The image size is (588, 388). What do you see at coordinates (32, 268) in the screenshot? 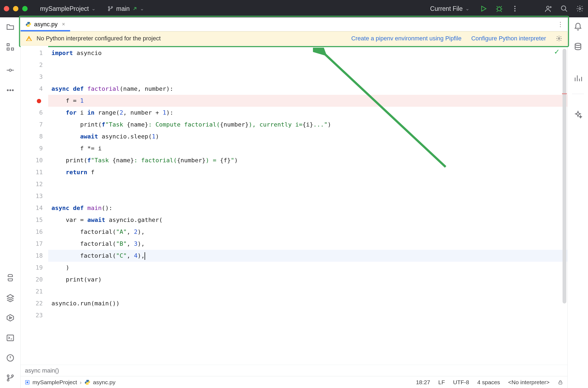
I see `line-number: 19` at bounding box center [32, 268].